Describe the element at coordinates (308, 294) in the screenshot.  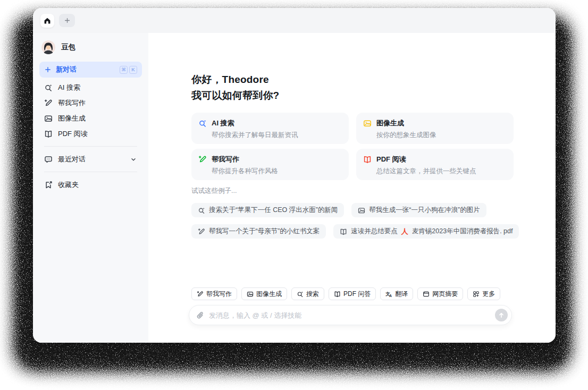
I see `skill-search: 搜索` at that location.